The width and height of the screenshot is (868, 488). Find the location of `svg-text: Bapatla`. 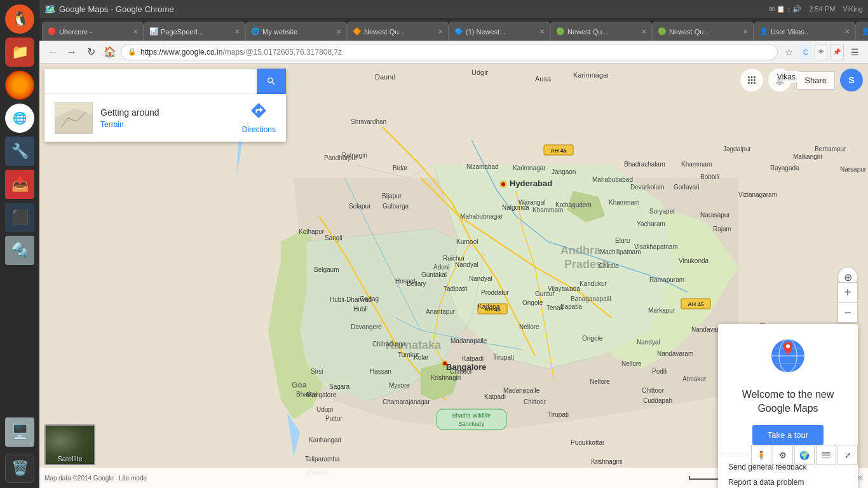

svg-text: Bapatla is located at coordinates (571, 306).